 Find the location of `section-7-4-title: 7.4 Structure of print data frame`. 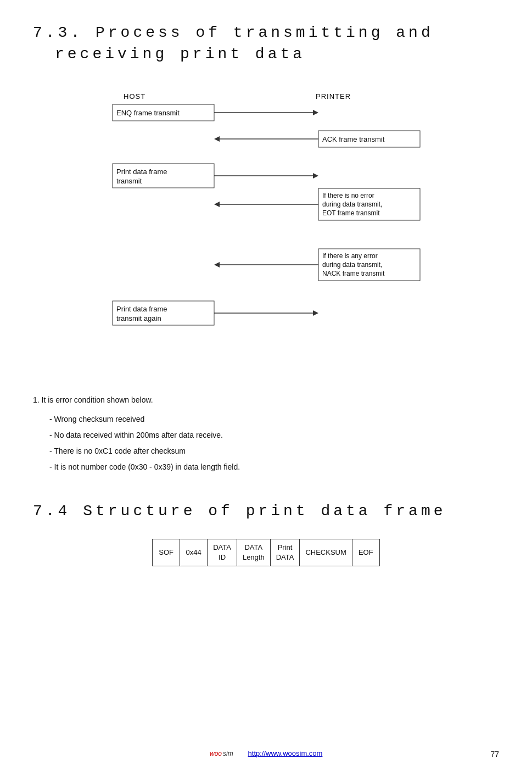

section-7-4-title: 7.4 Structure of print data frame is located at coordinates (266, 511).